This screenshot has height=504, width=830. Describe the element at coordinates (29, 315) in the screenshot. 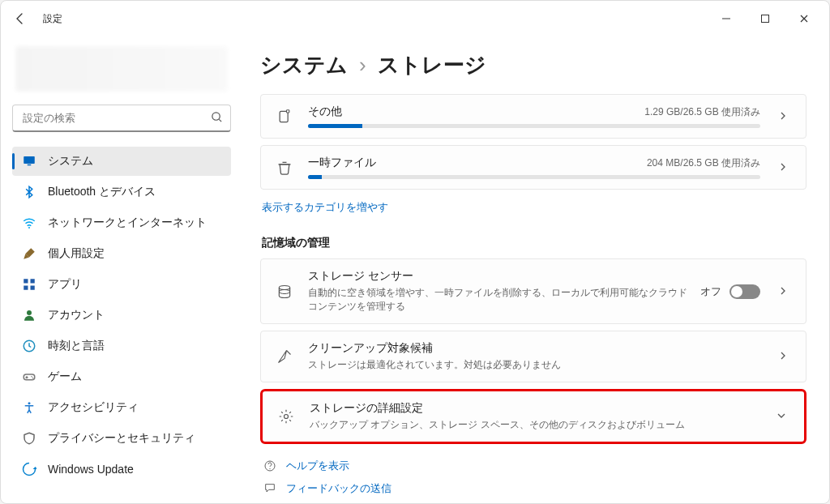

I see `person-icon` at that location.